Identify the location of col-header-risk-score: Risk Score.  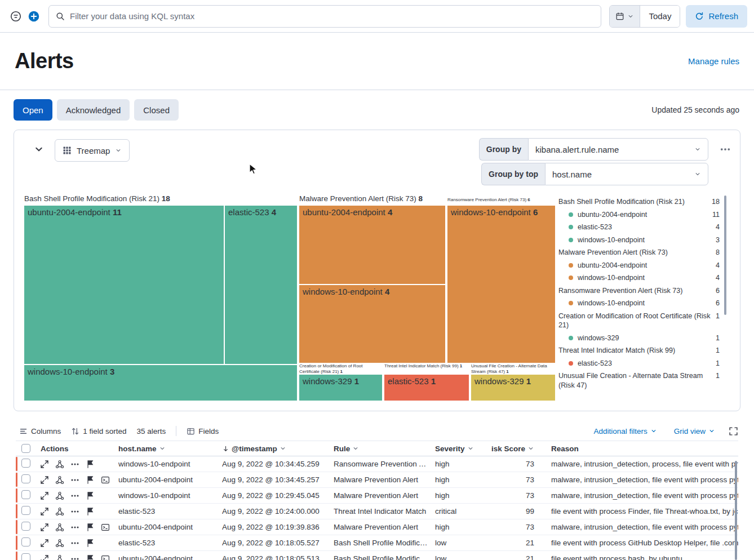
(517, 448).